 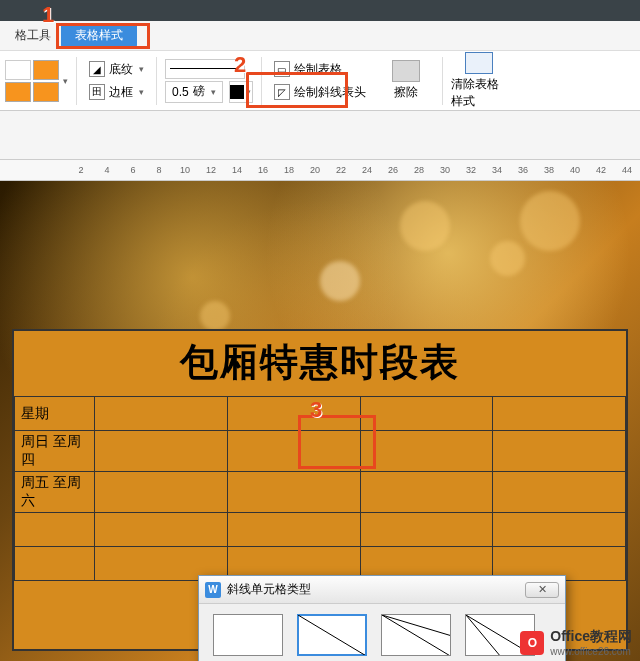 What do you see at coordinates (320, 36) in the screenshot?
I see `tab-bar: 格工具 表格样式` at bounding box center [320, 36].